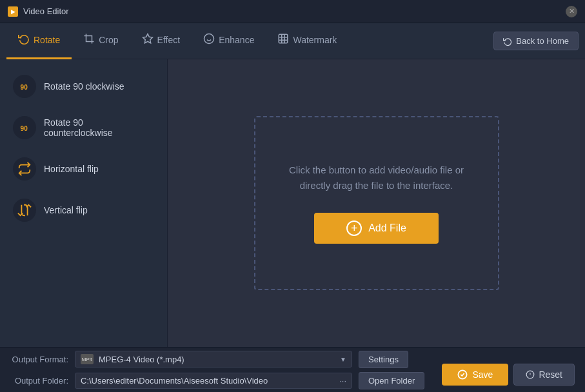 This screenshot has height=392, width=585. I want to click on format-select: MP4 MPEG-4 Video (*.mp4) ▼, so click(213, 359).